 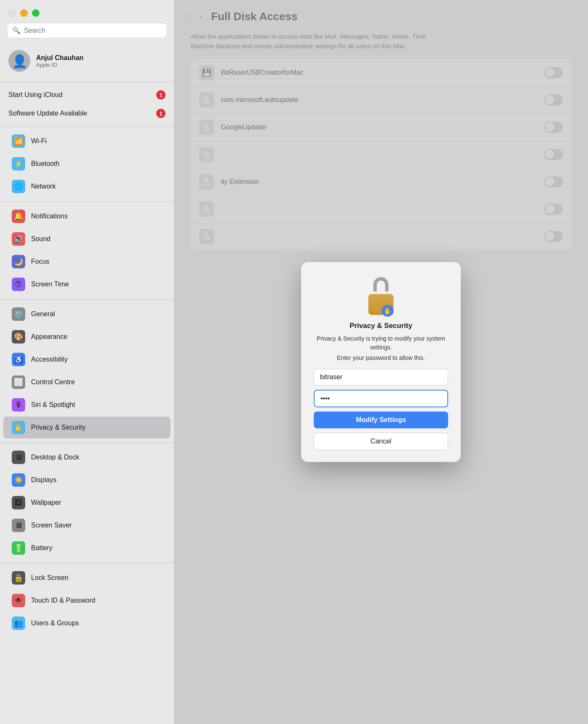 I want to click on lock-body: ✋, so click(x=381, y=304).